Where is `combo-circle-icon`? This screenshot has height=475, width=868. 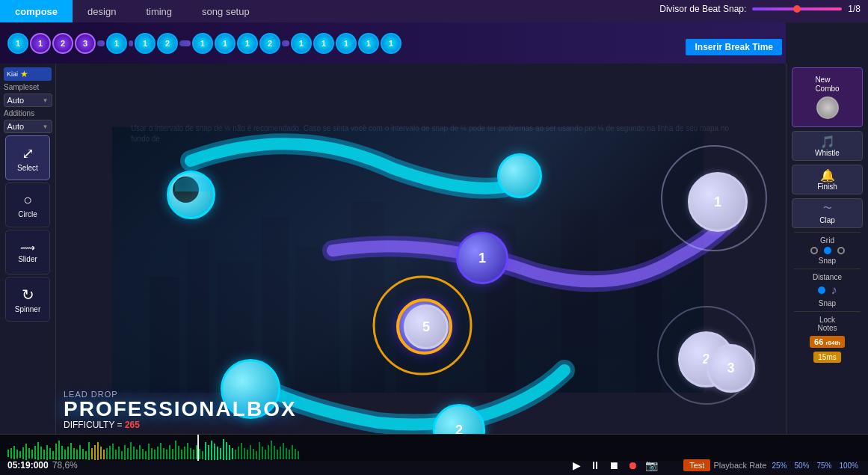
combo-circle-icon is located at coordinates (828, 108).